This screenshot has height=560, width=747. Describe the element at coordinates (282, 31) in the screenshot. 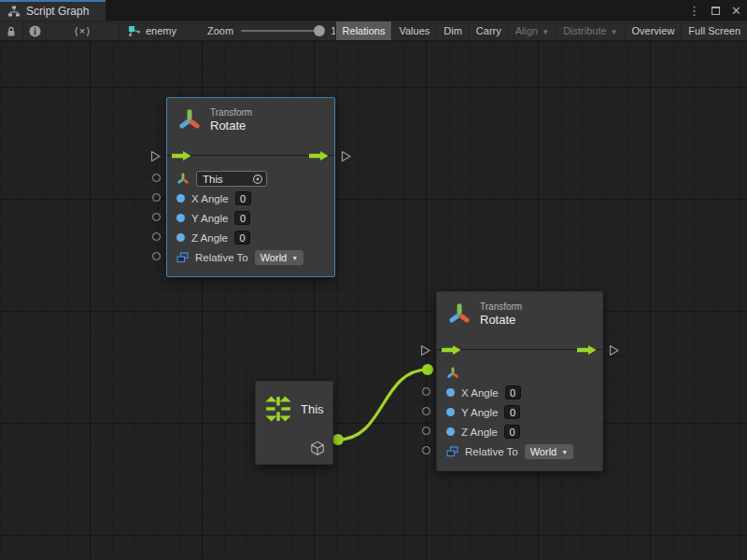

I see `zoom-slider` at that location.